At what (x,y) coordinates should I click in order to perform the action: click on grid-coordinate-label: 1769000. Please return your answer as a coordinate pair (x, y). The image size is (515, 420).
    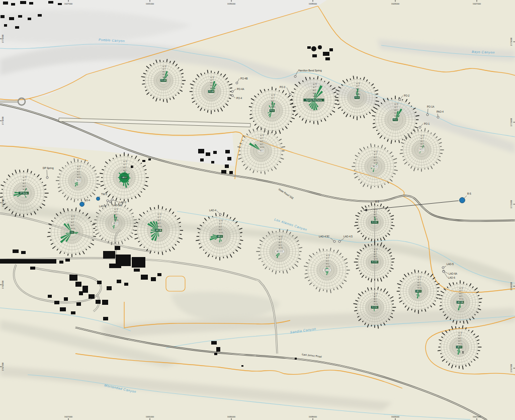
    Looking at the image, I should click on (3, 285).